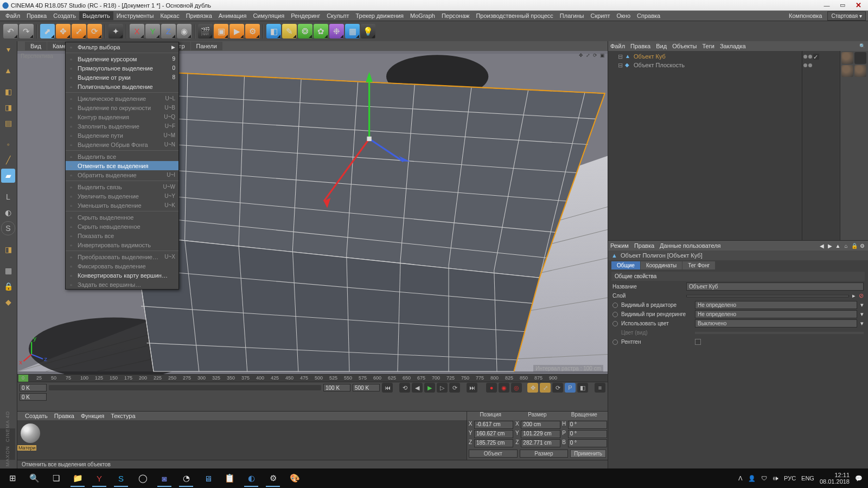  What do you see at coordinates (588, 55) in the screenshot?
I see `zoom-icon: ⤢` at bounding box center [588, 55].